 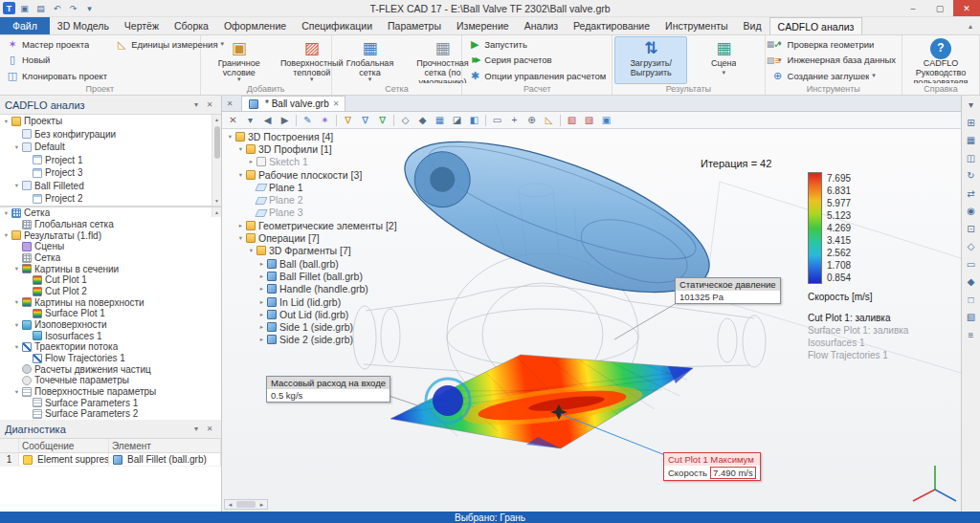 What do you see at coordinates (111, 161) in the screenshot?
I see `tree-item: Project 1` at bounding box center [111, 161].